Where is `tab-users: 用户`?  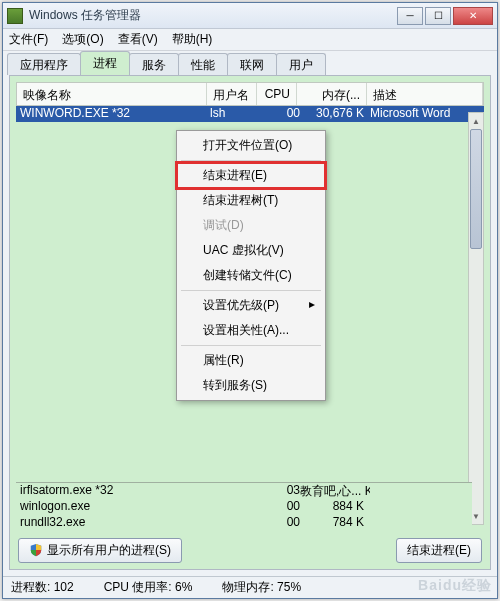 tab-users: 用户 is located at coordinates (301, 64).